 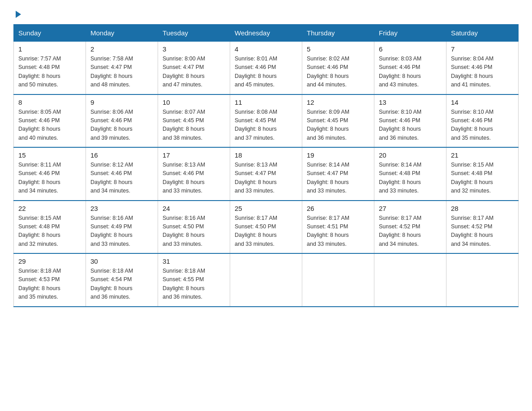 I want to click on day-number: 26, so click(x=338, y=209).